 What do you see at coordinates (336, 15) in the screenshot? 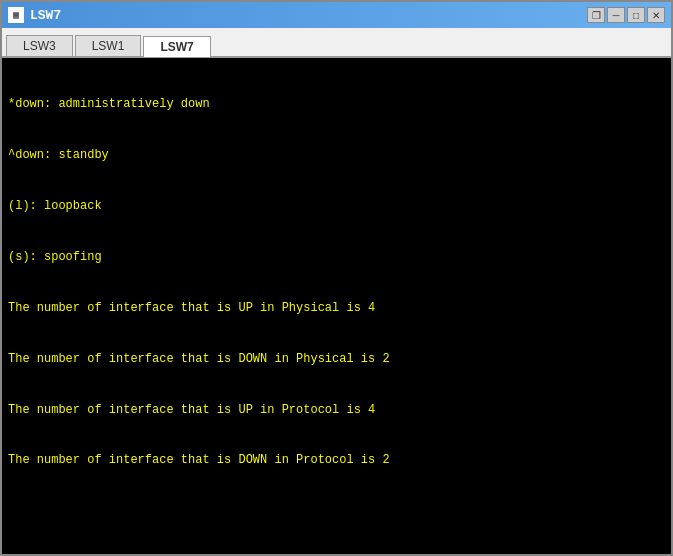
I see `title-bar: ▦ LSW7 ❐ ─ □ ✕` at bounding box center [336, 15].